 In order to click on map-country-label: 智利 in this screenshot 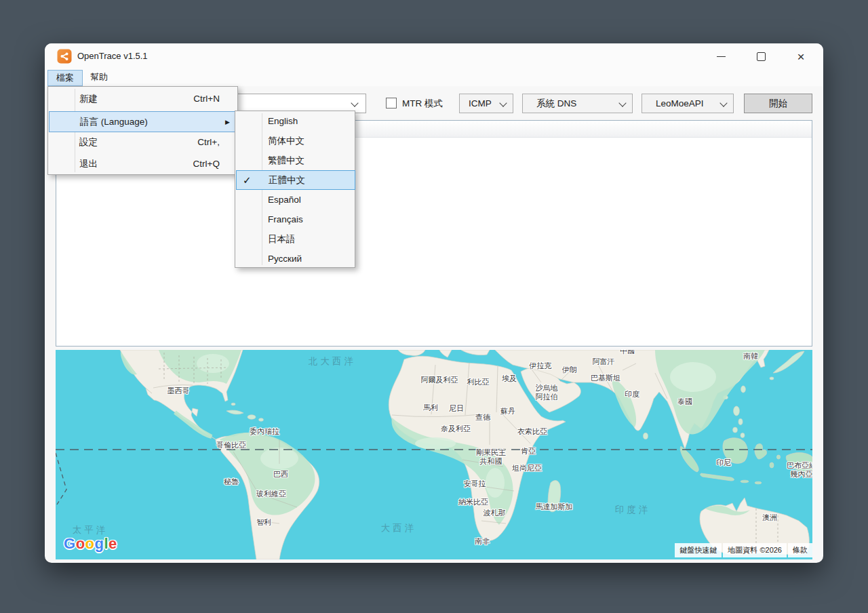, I will do `click(264, 522)`.